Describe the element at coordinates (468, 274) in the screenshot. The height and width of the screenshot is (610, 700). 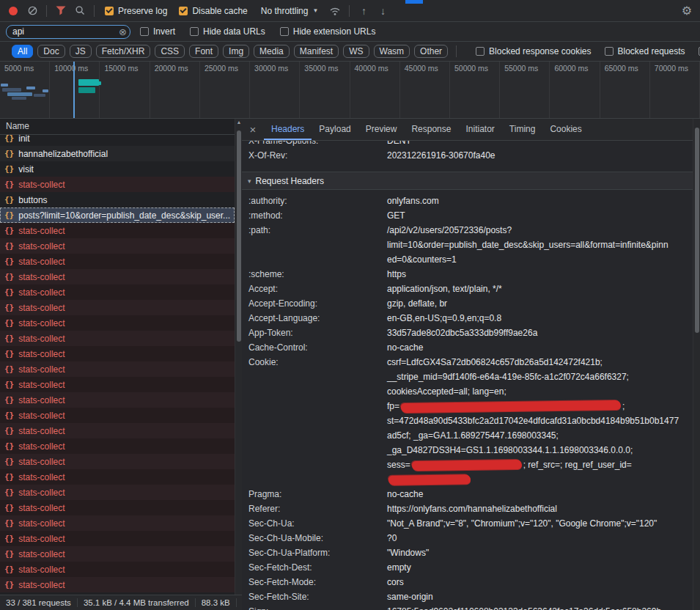
I see `header-row: :scheme:https` at that location.